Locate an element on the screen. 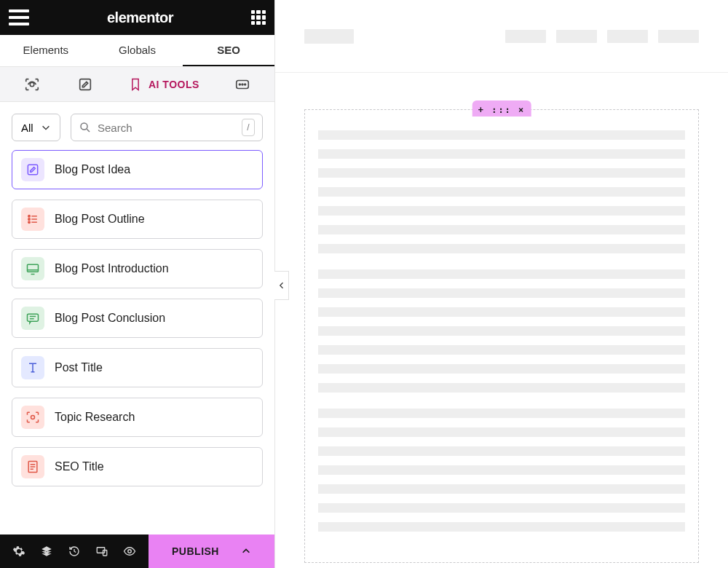 The width and height of the screenshot is (728, 568). settings-icon is located at coordinates (19, 551).